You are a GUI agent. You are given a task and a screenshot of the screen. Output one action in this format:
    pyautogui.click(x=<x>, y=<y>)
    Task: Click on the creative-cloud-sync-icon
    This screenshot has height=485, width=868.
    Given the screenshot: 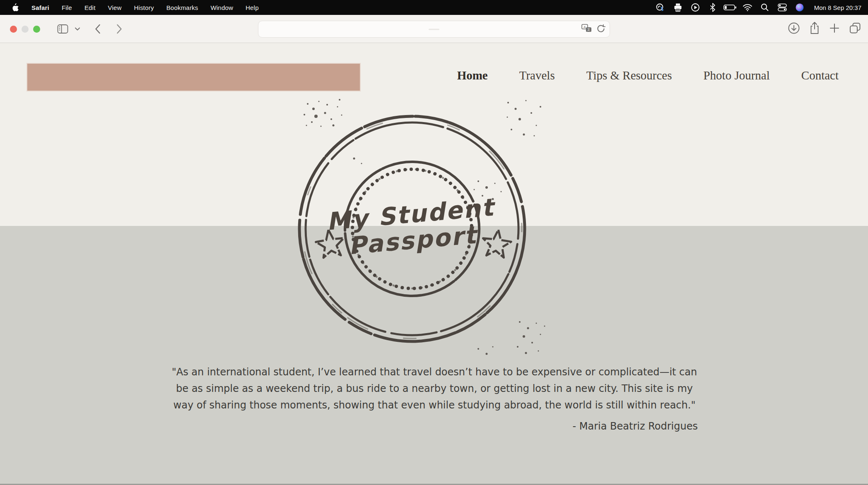 What is the action you would take?
    pyautogui.click(x=661, y=7)
    